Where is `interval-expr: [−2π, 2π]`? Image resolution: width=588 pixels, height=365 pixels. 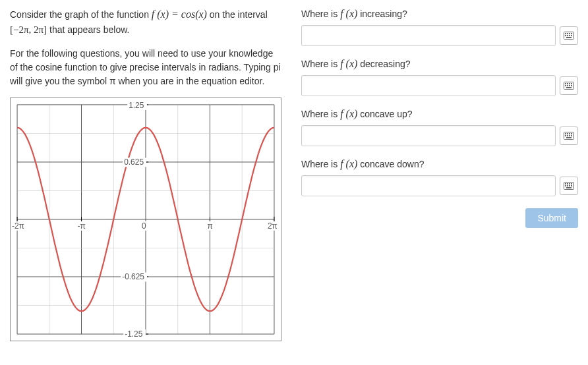
interval-expr: [−2π, 2π] is located at coordinates (28, 30).